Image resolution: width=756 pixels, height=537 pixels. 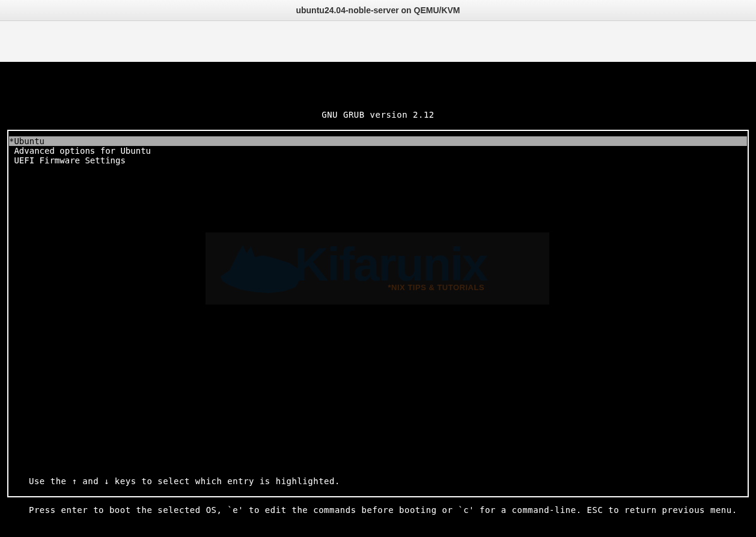 I want to click on watermark-brand: Kifarunix, so click(x=391, y=264).